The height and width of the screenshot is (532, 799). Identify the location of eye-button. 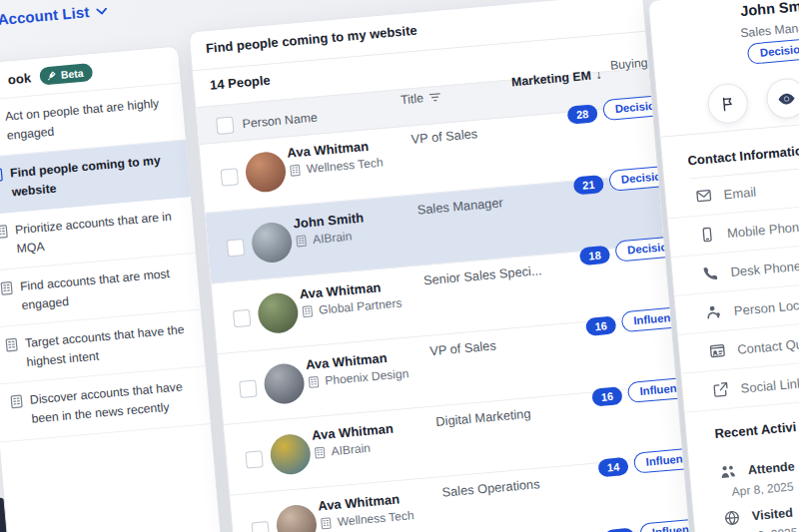
(782, 98).